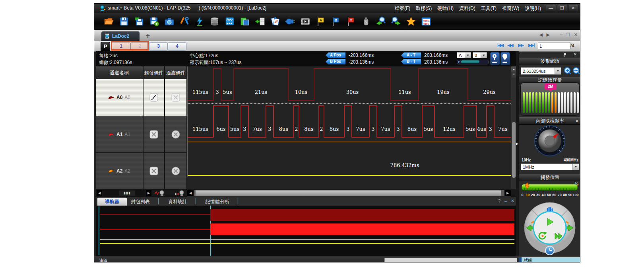 The height and width of the screenshot is (272, 644). Describe the element at coordinates (215, 21) in the screenshot. I see `memory-icon` at that location.